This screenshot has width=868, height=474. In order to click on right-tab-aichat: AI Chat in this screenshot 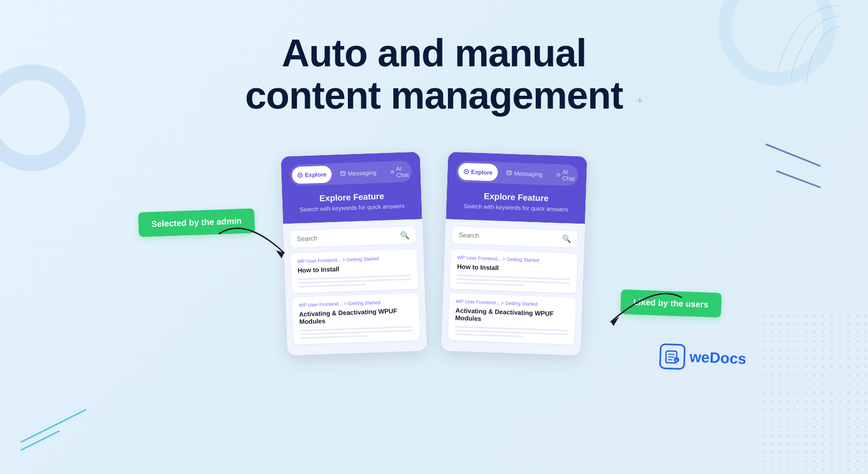, I will do `click(566, 175)`.